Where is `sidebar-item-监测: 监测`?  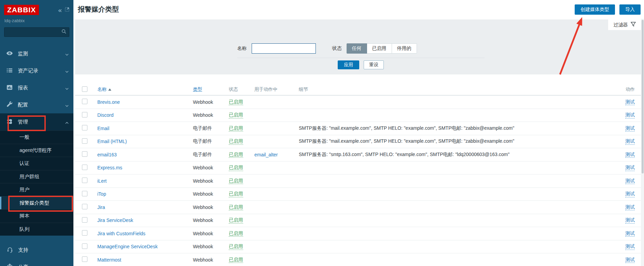
sidebar-item-监测: 监测 is located at coordinates (37, 54).